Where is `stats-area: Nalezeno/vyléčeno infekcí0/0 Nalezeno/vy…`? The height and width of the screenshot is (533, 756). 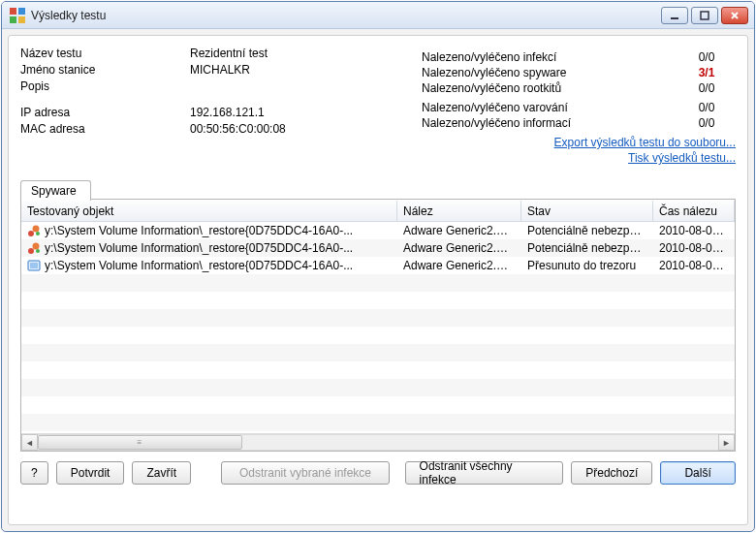 stats-area: Nalezeno/vyléčeno infekcí0/0 Nalezeno/vy… is located at coordinates (577, 106).